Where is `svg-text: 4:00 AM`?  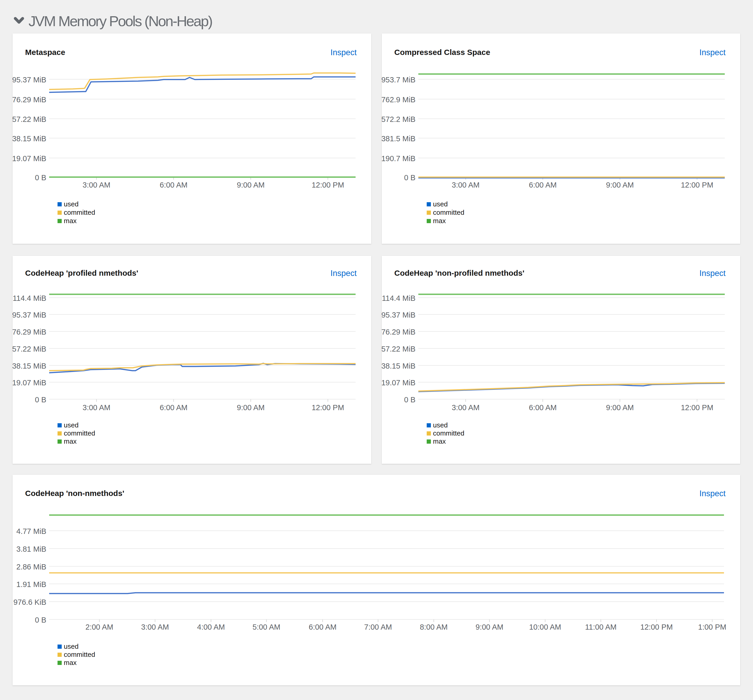 svg-text: 4:00 AM is located at coordinates (211, 627).